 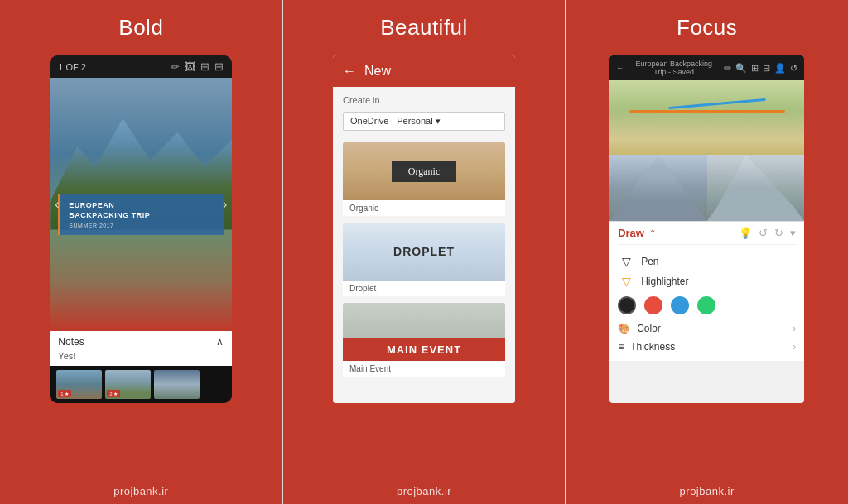 What do you see at coordinates (424, 179) in the screenshot?
I see `template-organic: Organic Organic` at bounding box center [424, 179].